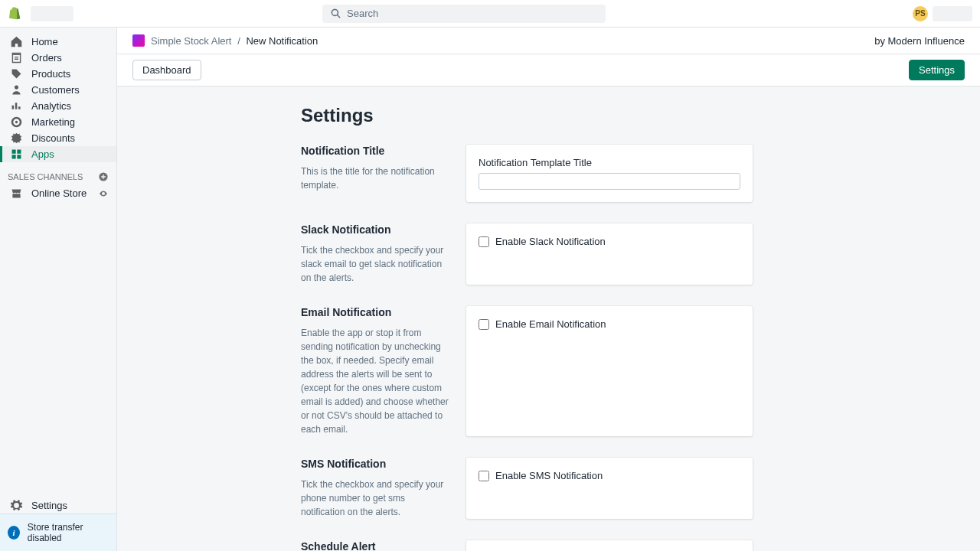 Image resolution: width=980 pixels, height=551 pixels. Describe the element at coordinates (47, 58) in the screenshot. I see `sidebar-item-label: Orders` at that location.